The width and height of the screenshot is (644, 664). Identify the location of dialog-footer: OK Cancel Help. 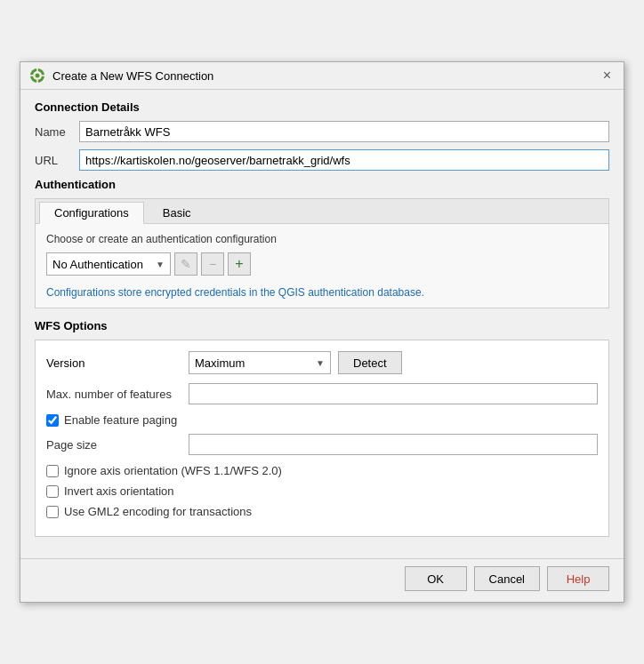
(322, 580).